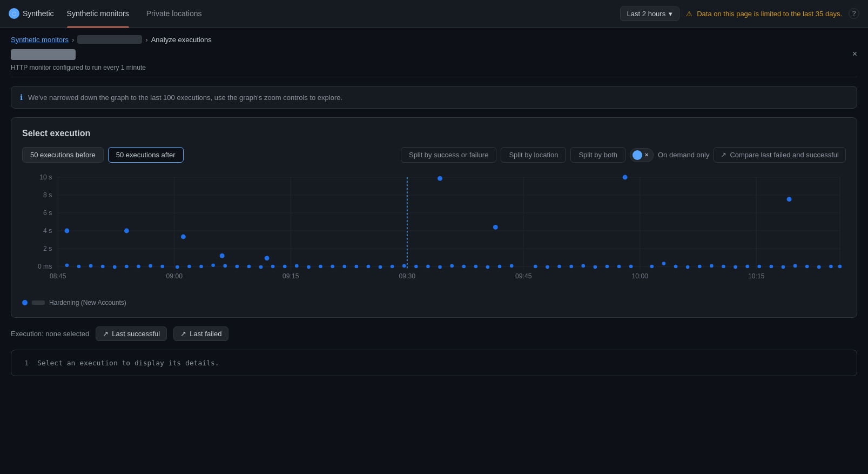 This screenshot has width=868, height=474. I want to click on nav-right: Last 2 hours ▾ ⚠ Data on this page is li…, so click(740, 14).